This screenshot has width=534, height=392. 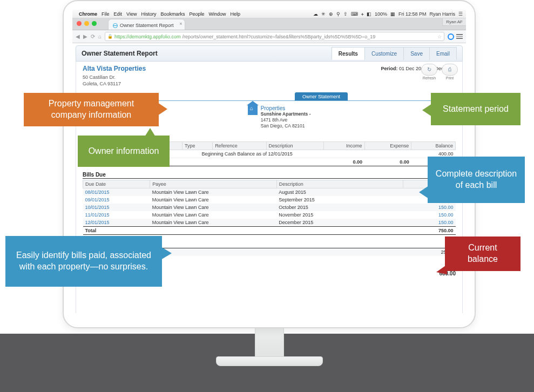 I want to click on menu-file: File, so click(x=106, y=14).